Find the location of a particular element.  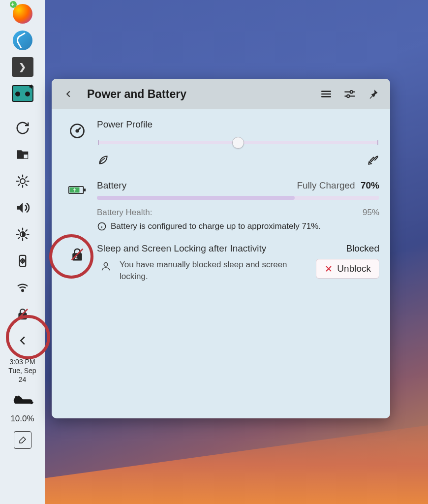

clock-time: 3:03 PM is located at coordinates (22, 362).